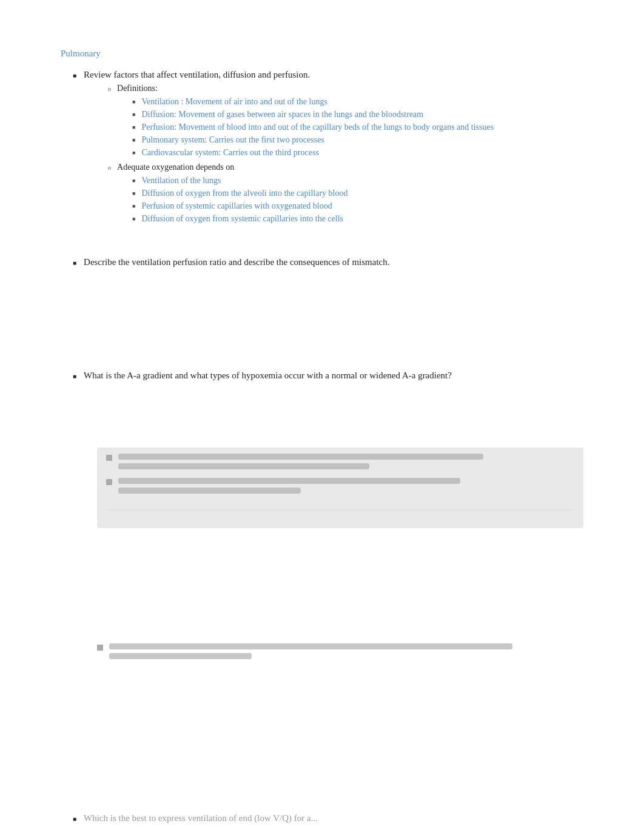 This screenshot has height=835, width=644. I want to click on oxy-item-4-text: Diffusion of oxygen from systemic capill…, so click(243, 219).